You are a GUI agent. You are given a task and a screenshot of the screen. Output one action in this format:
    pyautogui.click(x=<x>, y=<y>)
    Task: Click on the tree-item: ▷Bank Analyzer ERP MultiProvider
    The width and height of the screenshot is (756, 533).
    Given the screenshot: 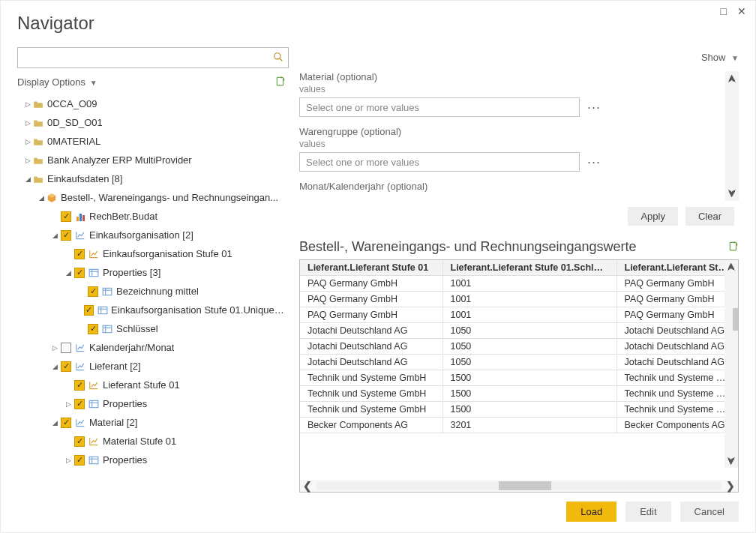 What is the action you would take?
    pyautogui.click(x=151, y=160)
    